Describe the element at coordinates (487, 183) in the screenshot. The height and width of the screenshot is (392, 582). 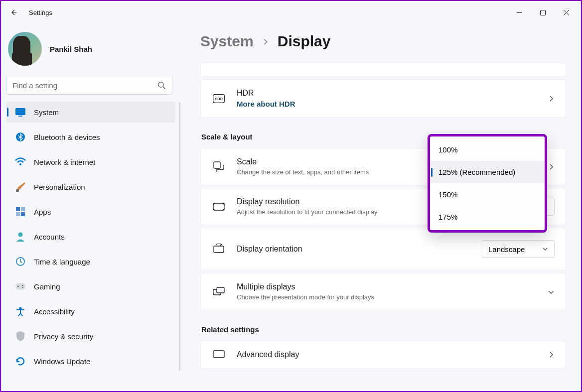
I see `scale-dropdown-panel: 100%125% (Recommended)150%175%` at that location.